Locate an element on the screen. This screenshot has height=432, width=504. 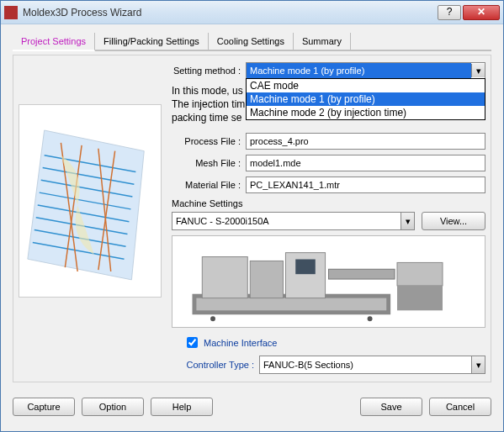
setting-method-options: CAE mode Machine mode 1 (by profile) Mac… is located at coordinates (365, 99).